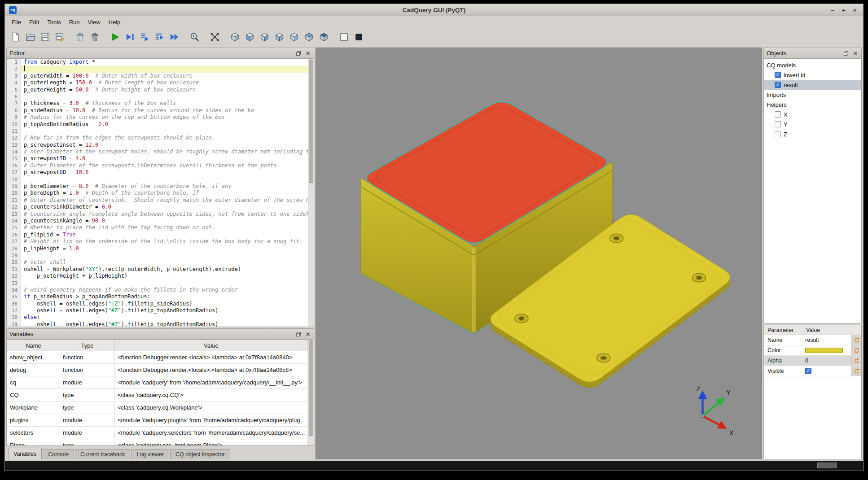 Image resolution: width=868 pixels, height=480 pixels. What do you see at coordinates (158, 442) in the screenshot?
I see `variable-row: Planetype<class 'cadquery.occ_impl.geom.…` at bounding box center [158, 442].